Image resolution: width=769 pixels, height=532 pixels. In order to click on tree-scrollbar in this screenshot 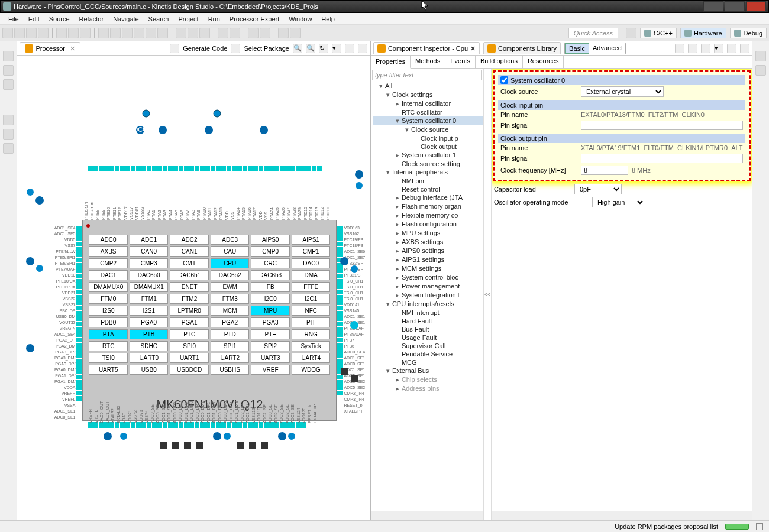, I will do `click(427, 515)`.